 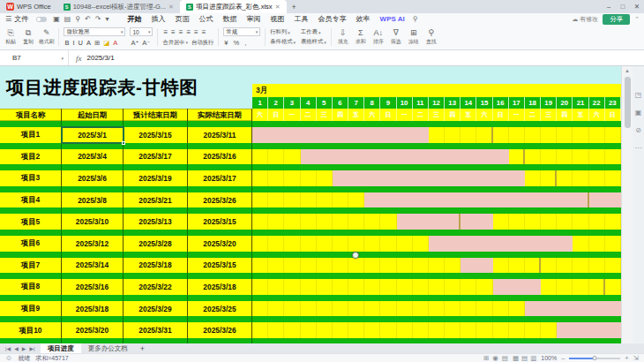 What do you see at coordinates (97, 42) in the screenshot?
I see `font-effect-button: ⊞` at bounding box center [97, 42].